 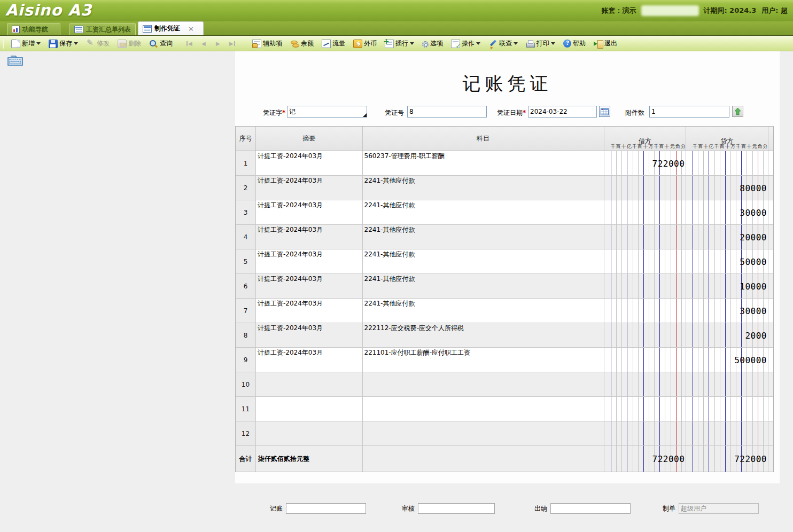 What do you see at coordinates (402, 44) in the screenshot?
I see `toolbar-button-label: 插行` at bounding box center [402, 44].